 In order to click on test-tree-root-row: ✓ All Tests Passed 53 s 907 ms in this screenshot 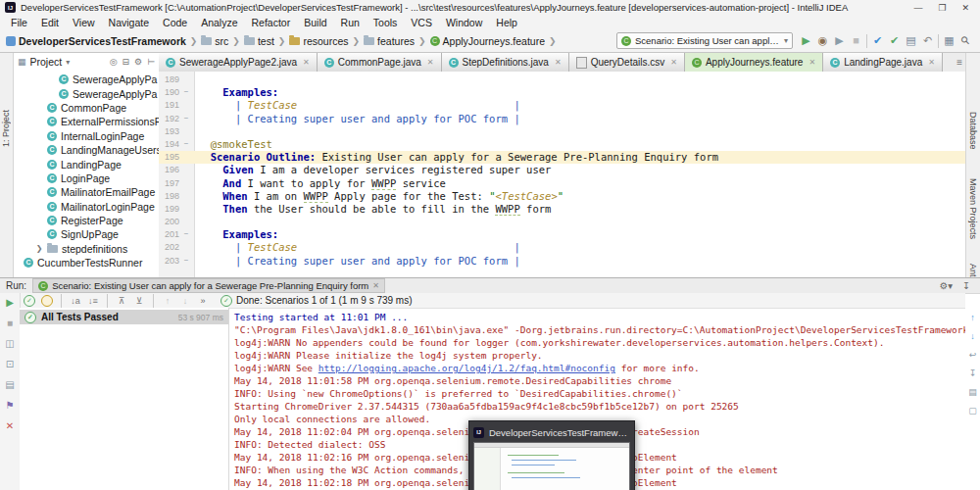, I will do `click(123, 318)`.